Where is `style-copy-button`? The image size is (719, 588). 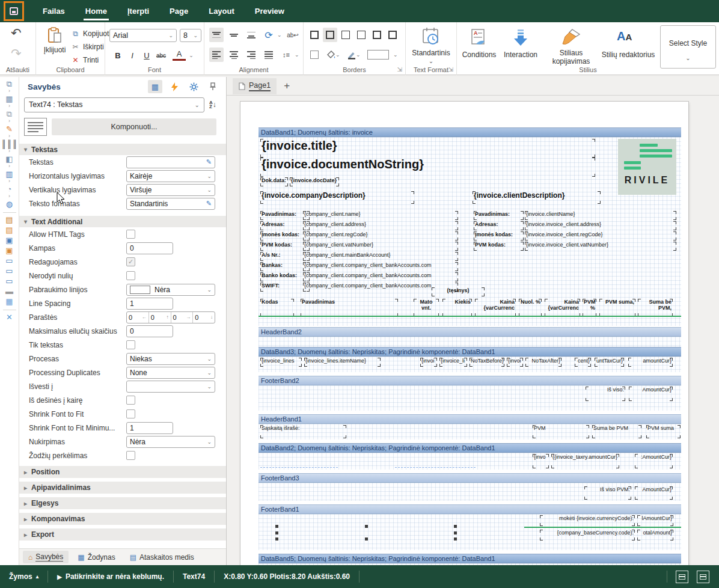
style-copy-button is located at coordinates (571, 38).